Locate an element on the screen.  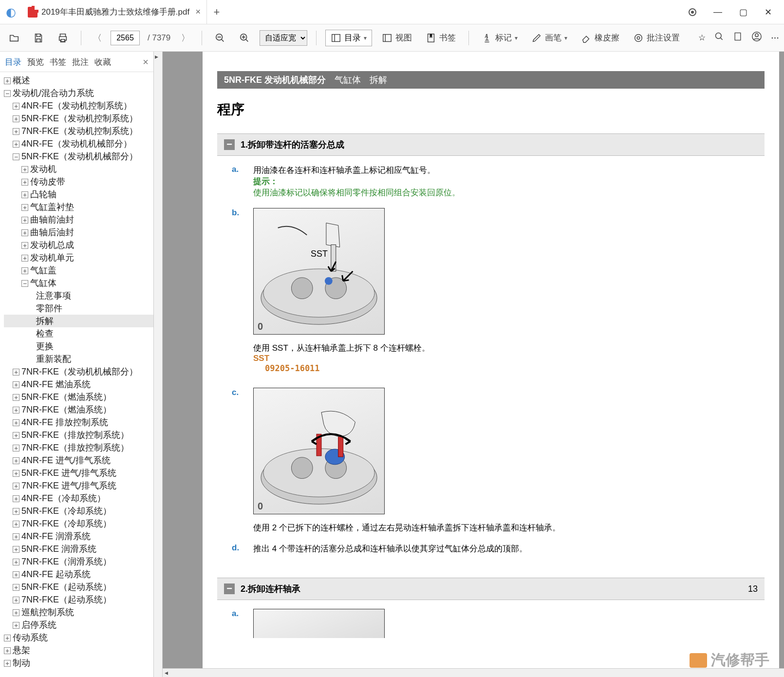
toc-node: +4NR-FE（发动机控制系统） is located at coordinates (79, 106).